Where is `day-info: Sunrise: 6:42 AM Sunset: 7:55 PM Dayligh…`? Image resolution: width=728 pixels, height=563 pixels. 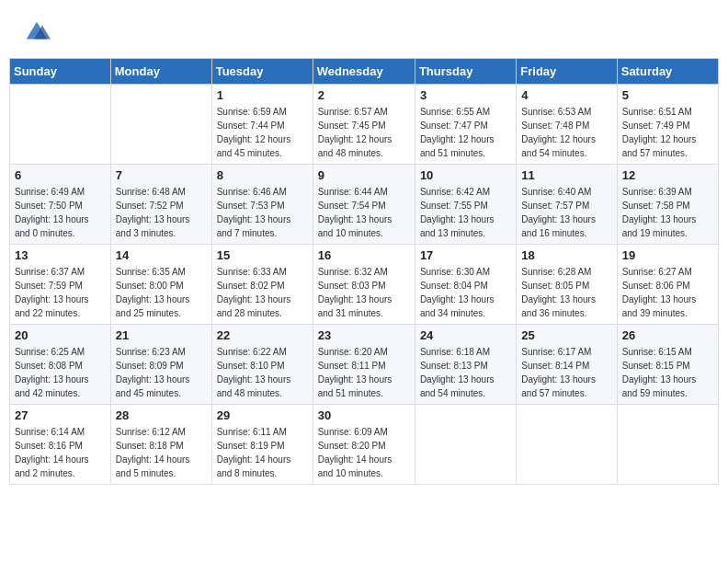
day-info: Sunrise: 6:42 AM Sunset: 7:55 PM Dayligh… is located at coordinates (465, 213).